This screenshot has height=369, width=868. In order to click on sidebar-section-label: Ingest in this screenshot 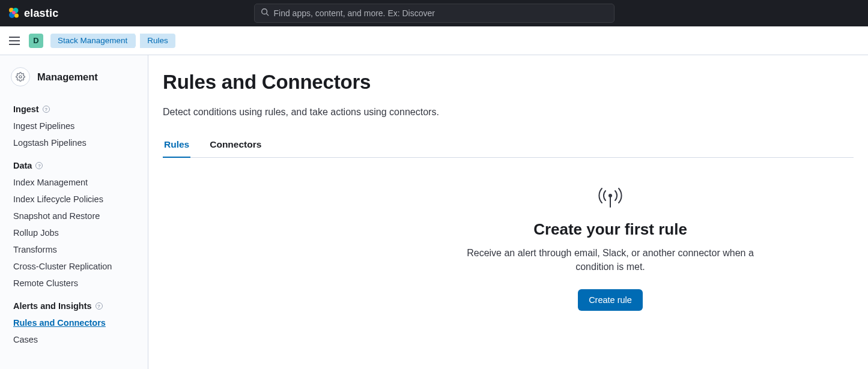, I will do `click(26, 109)`.